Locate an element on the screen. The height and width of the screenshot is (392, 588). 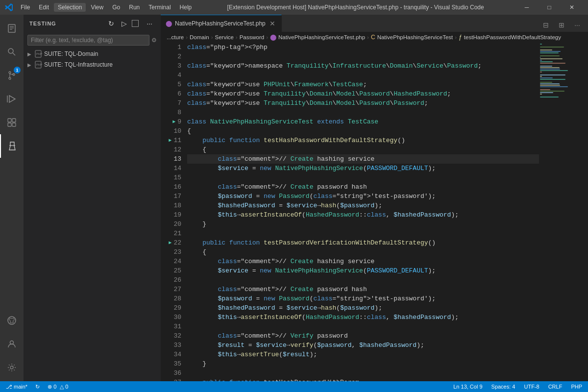
bc-domain: Domain is located at coordinates (199, 37).